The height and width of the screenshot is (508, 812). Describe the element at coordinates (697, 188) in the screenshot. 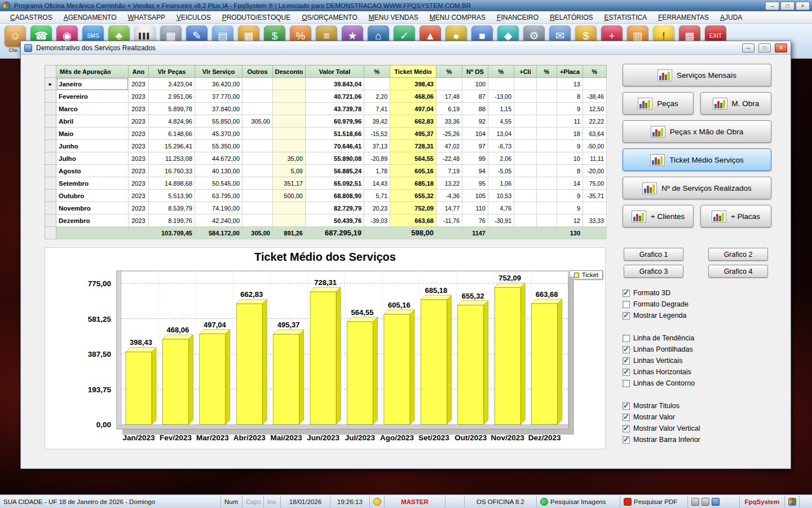

I see `side-button-n-de-servi-os-realizados: Nº de Serviços Realizados` at that location.